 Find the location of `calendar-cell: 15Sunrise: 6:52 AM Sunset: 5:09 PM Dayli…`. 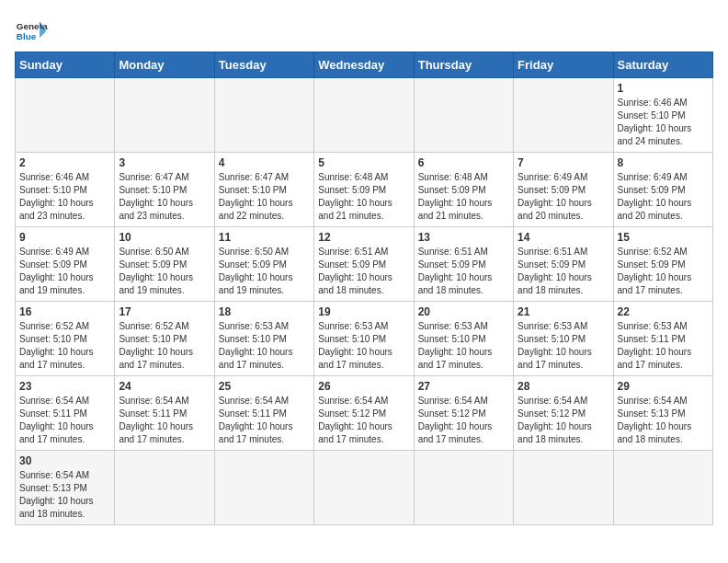

calendar-cell: 15Sunrise: 6:52 AM Sunset: 5:09 PM Dayli… is located at coordinates (663, 265).